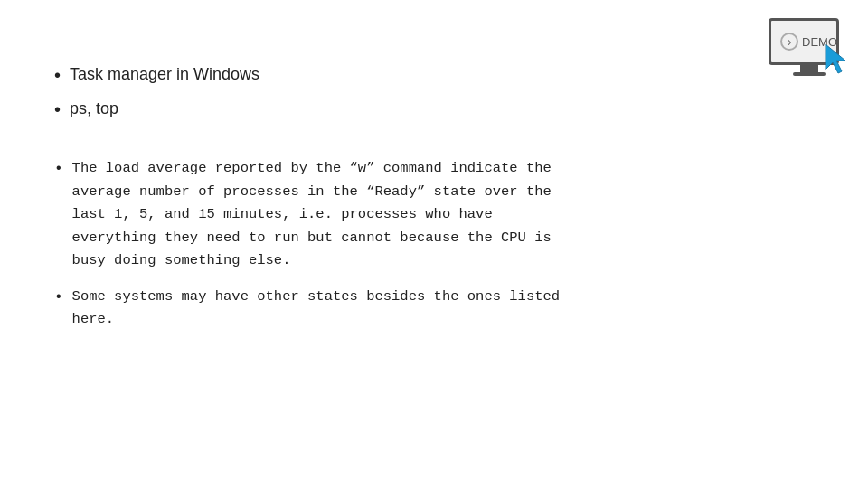 The width and height of the screenshot is (868, 488). What do you see at coordinates (316, 309) in the screenshot?
I see `paragraph-text-2: Some systems may have other states besid…` at bounding box center [316, 309].